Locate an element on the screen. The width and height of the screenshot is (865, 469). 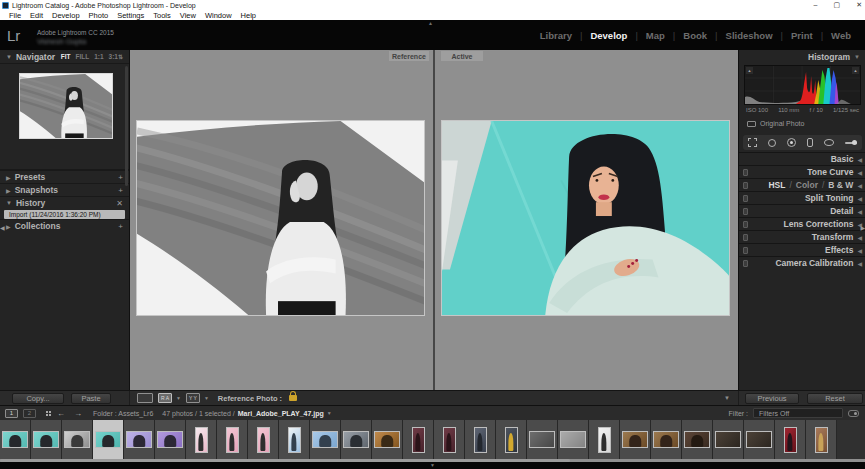
lock-icon is located at coordinates (293, 398).